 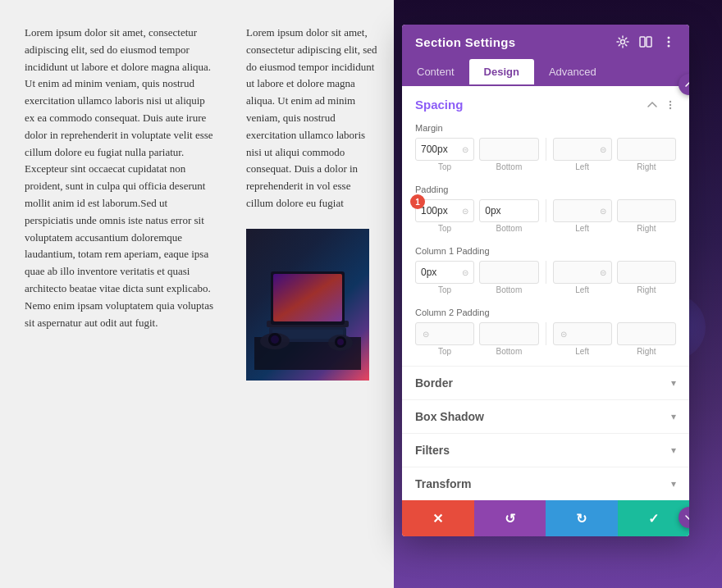 I want to click on box-shadow-title: Box Shadow, so click(x=450, y=417).